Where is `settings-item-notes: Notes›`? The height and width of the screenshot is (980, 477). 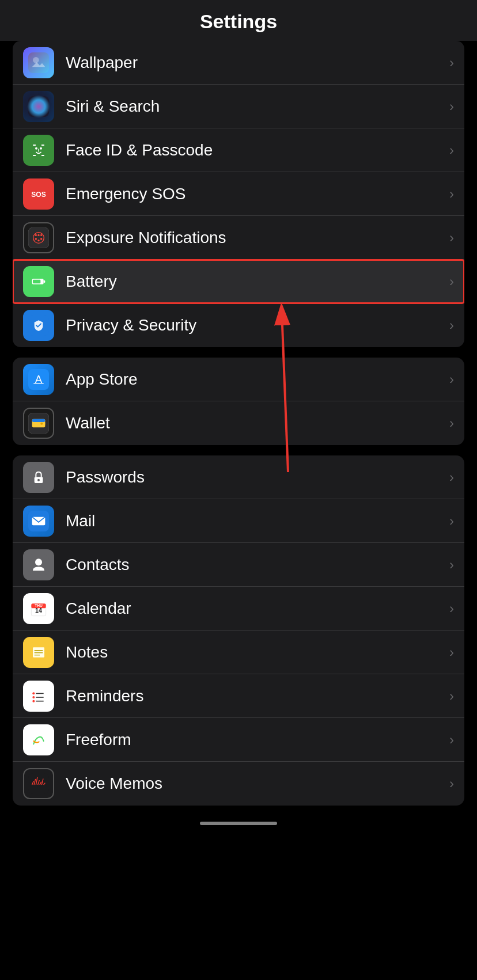
settings-item-notes: Notes› is located at coordinates (238, 652).